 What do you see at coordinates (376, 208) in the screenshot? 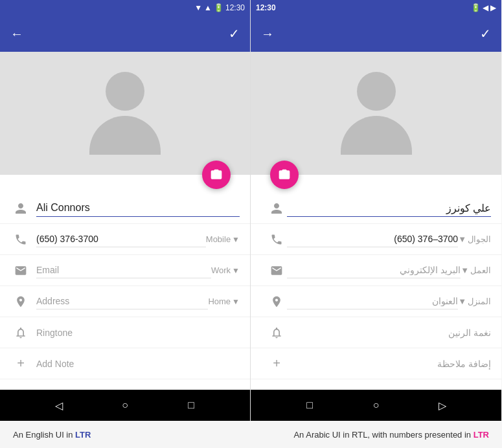
I see `name-row-rtl` at bounding box center [376, 208].